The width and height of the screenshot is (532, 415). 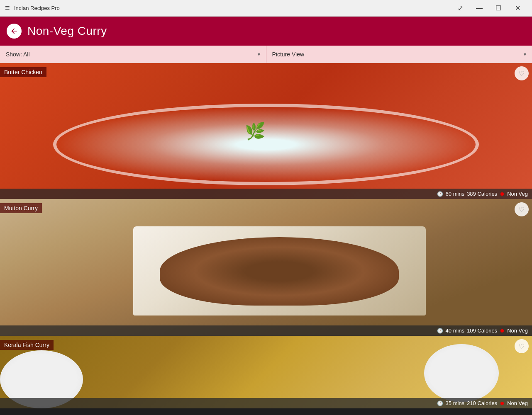 What do you see at coordinates (455, 331) in the screenshot?
I see `mutton-curry-time: 40 mins` at bounding box center [455, 331].